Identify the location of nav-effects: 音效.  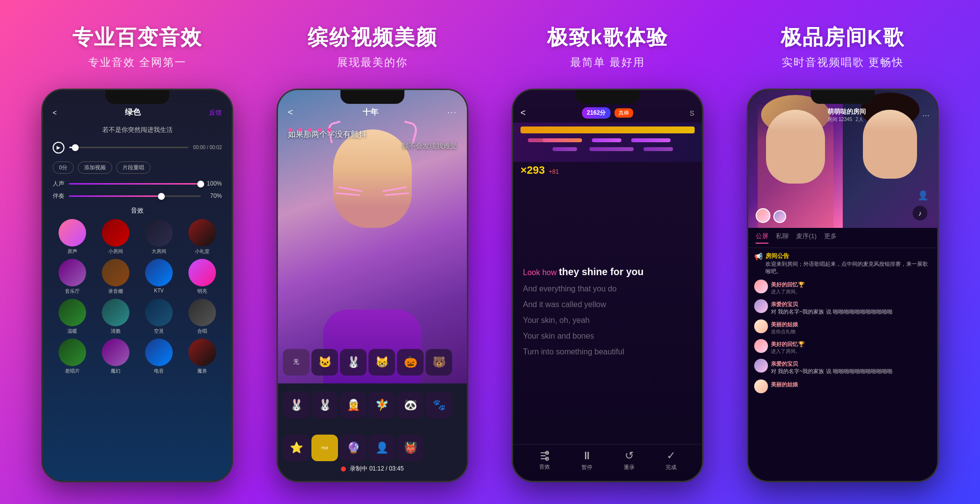
(545, 460).